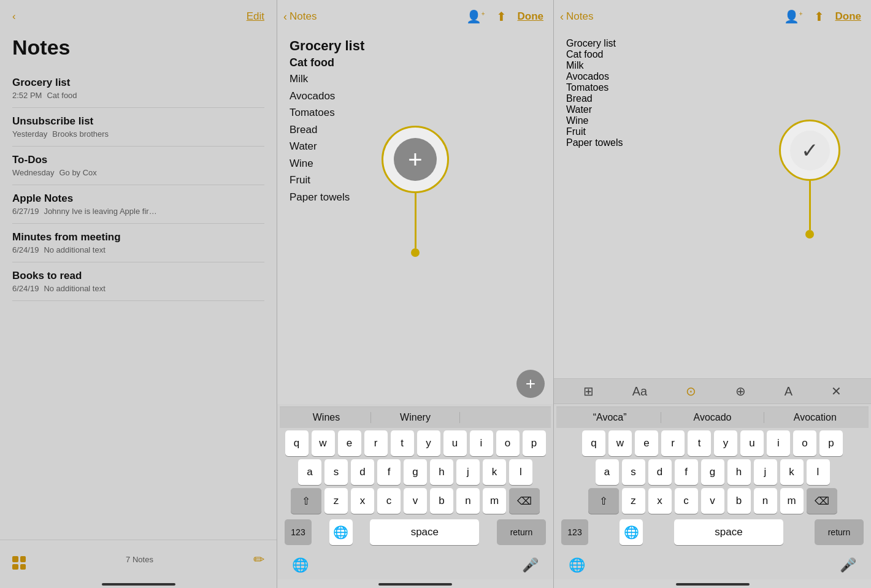  Describe the element at coordinates (139, 282) in the screenshot. I see `note-item: Books to read 6/24/19No additional text` at that location.